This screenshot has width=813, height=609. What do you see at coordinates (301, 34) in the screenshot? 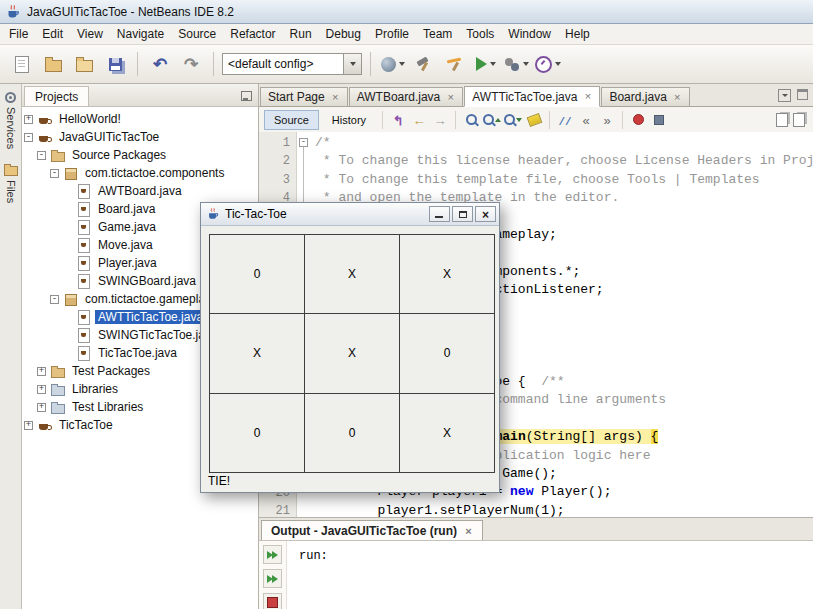
I see `menu-item: Run` at bounding box center [301, 34].